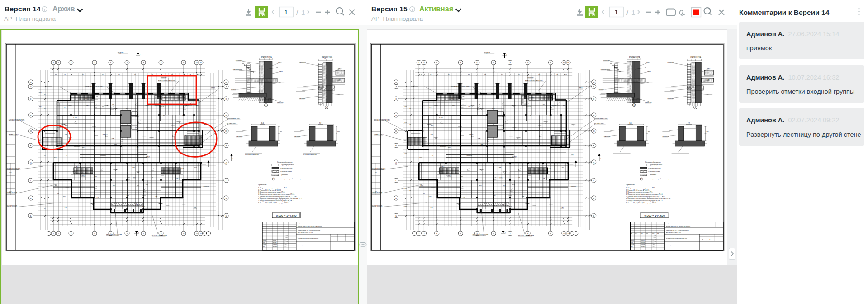 This screenshot has width=868, height=304. What do you see at coordinates (308, 238) in the screenshot?
I see `svg-text:Фундаментный (технический) эта: Фундаментный (технический) этаж реш.` at bounding box center [308, 238].